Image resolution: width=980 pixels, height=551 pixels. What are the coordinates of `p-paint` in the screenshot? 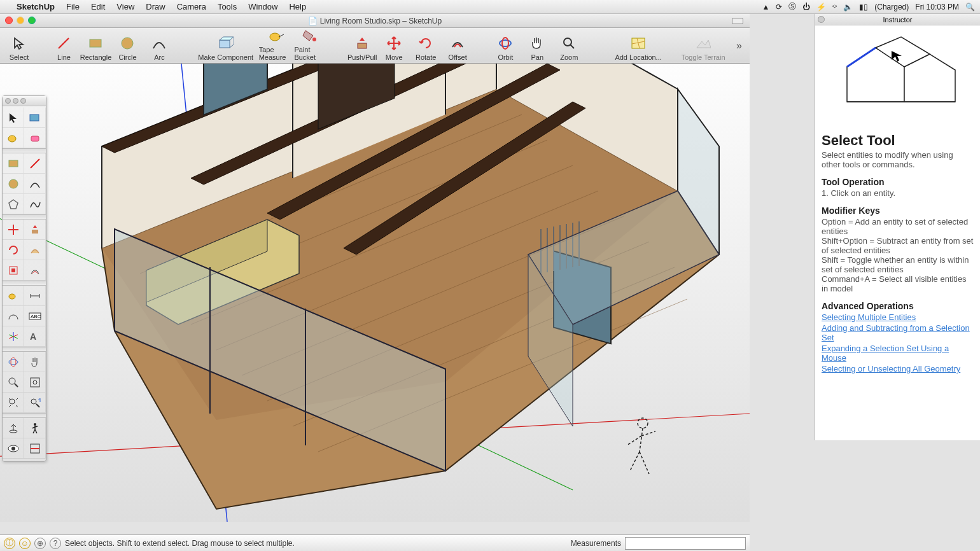 It's located at (35, 118).